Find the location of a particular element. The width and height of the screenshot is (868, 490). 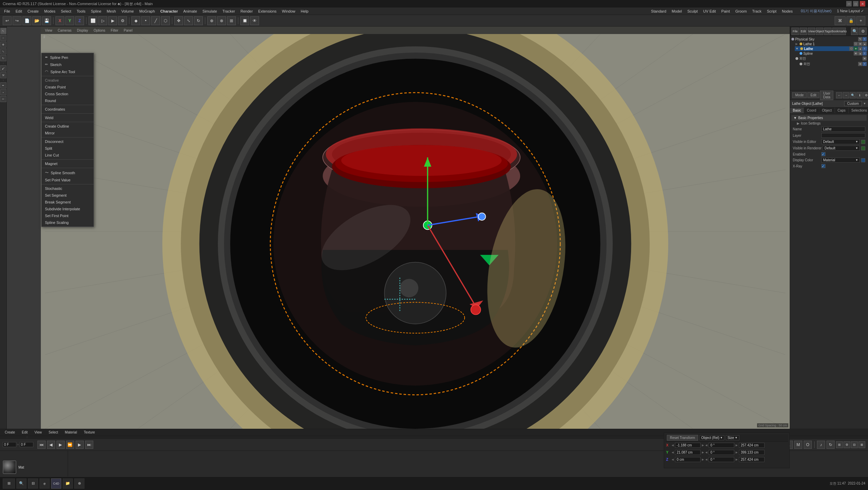

z-prev-btn: ◀ is located at coordinates (673, 459).